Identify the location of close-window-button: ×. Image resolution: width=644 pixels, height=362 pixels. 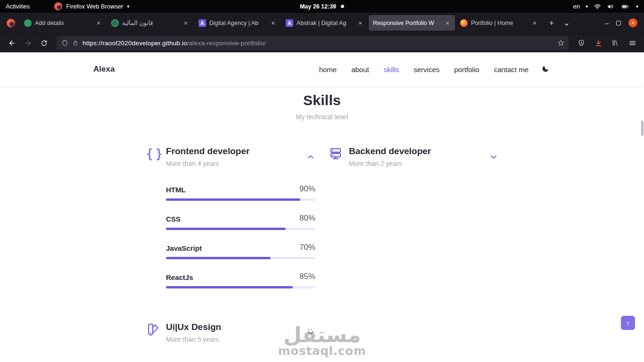
(633, 23).